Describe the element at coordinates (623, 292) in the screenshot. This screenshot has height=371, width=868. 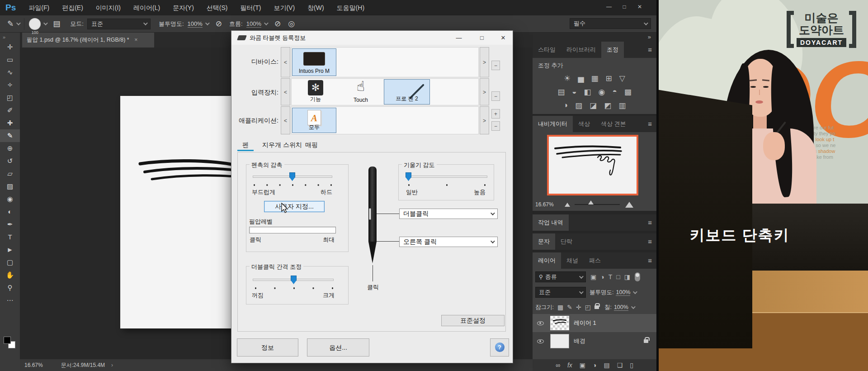
I see `layers-opacity-value: 100%` at that location.